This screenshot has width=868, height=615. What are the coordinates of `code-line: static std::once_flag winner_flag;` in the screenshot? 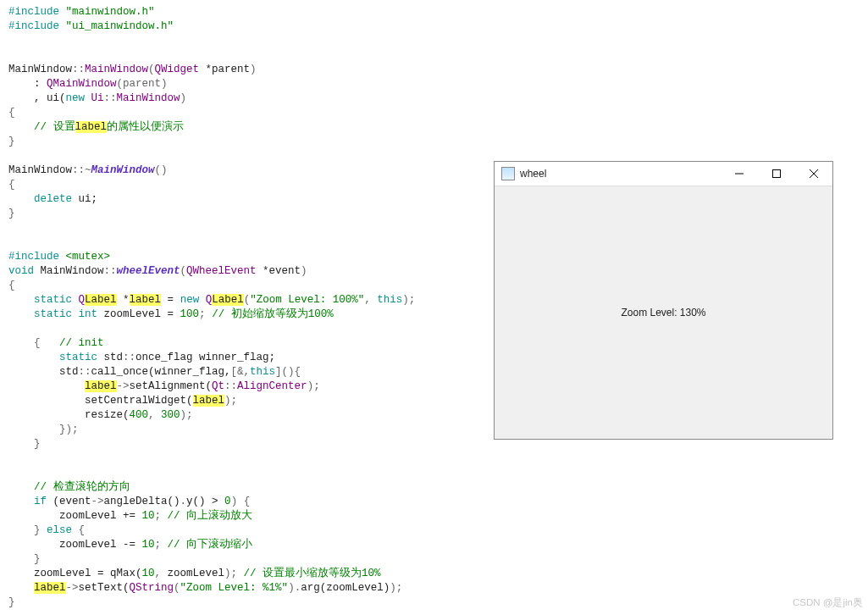 It's located at (256, 357).